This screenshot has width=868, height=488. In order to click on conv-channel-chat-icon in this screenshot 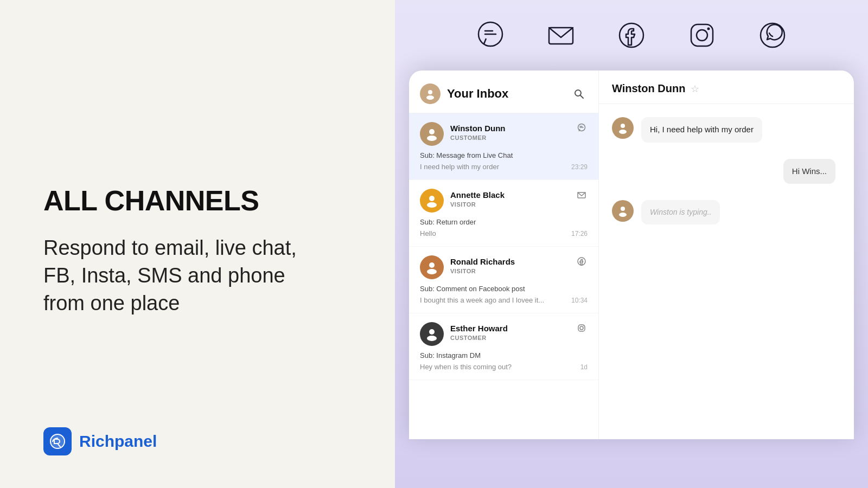, I will do `click(582, 128)`.